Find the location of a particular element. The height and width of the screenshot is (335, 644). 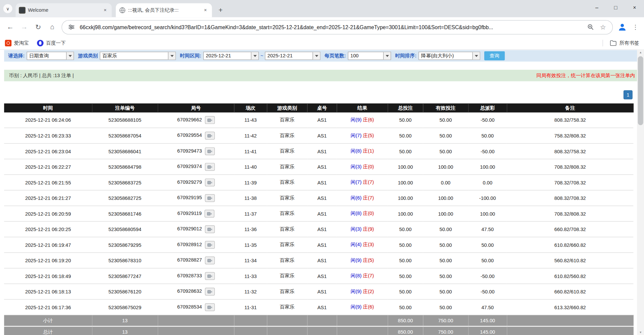

cell-time: 2025-12-21 06:24:06 is located at coordinates (48, 120).